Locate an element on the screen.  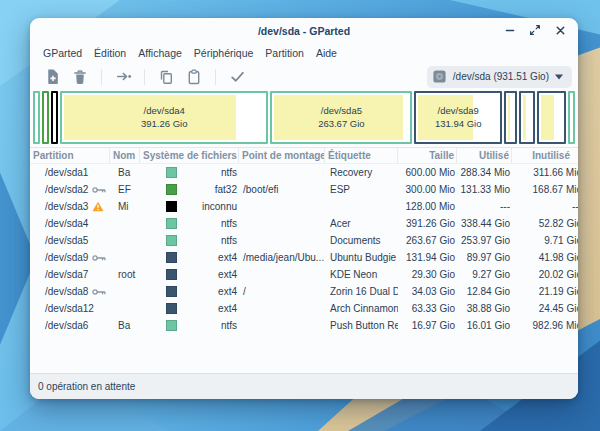
trash-icon is located at coordinates (80, 77).